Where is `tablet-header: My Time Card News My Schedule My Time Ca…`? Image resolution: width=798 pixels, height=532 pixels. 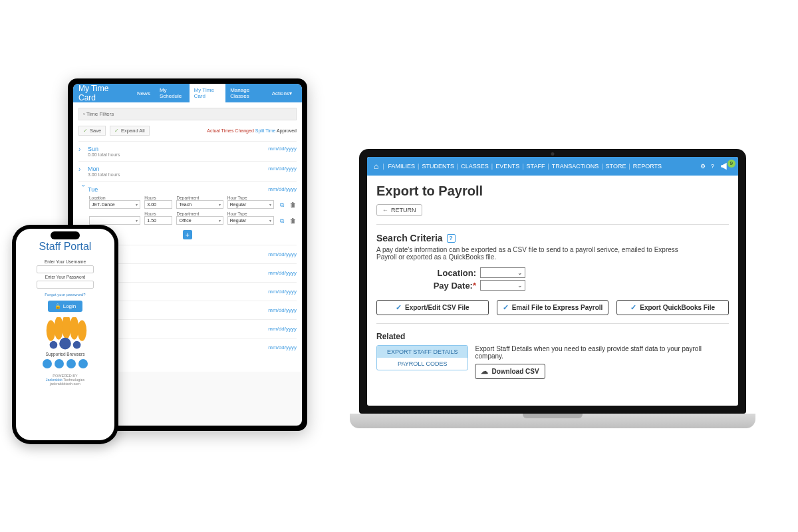
tablet-header: My Time Card News My Schedule My Time Ca… is located at coordinates (188, 93).